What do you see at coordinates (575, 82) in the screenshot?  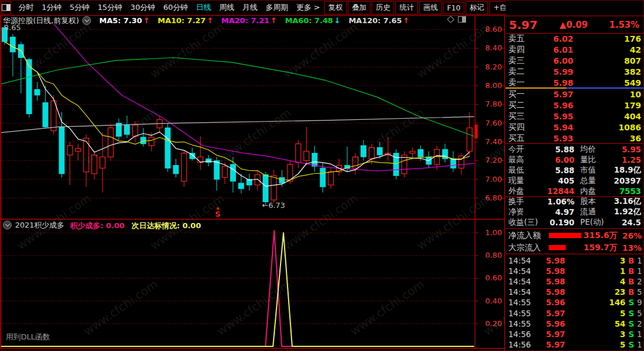 I see `sell-level-row: 卖一 5.98 549` at bounding box center [575, 82].